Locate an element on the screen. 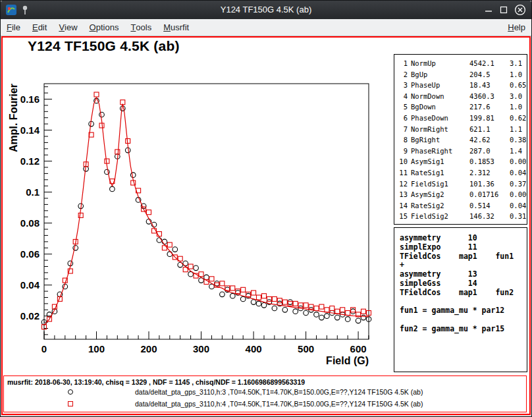  svg-text: 0.16 is located at coordinates (30, 99).